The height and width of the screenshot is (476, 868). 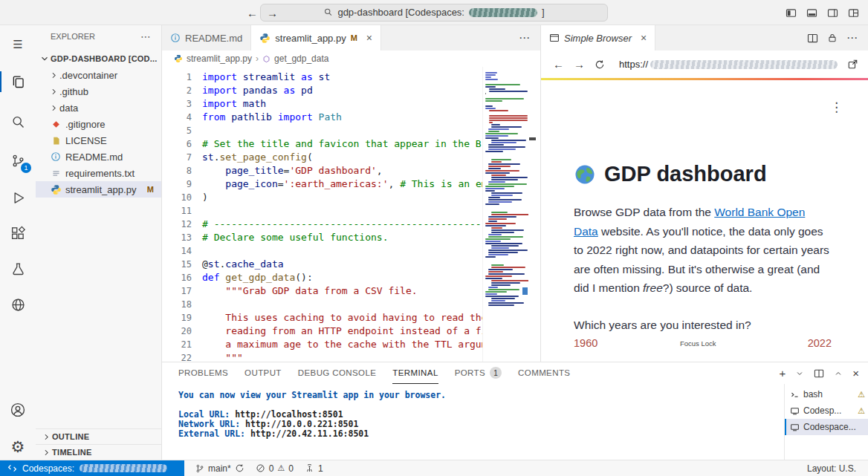 I want to click on toggle-secondary-sidebar-icon, so click(x=832, y=13).